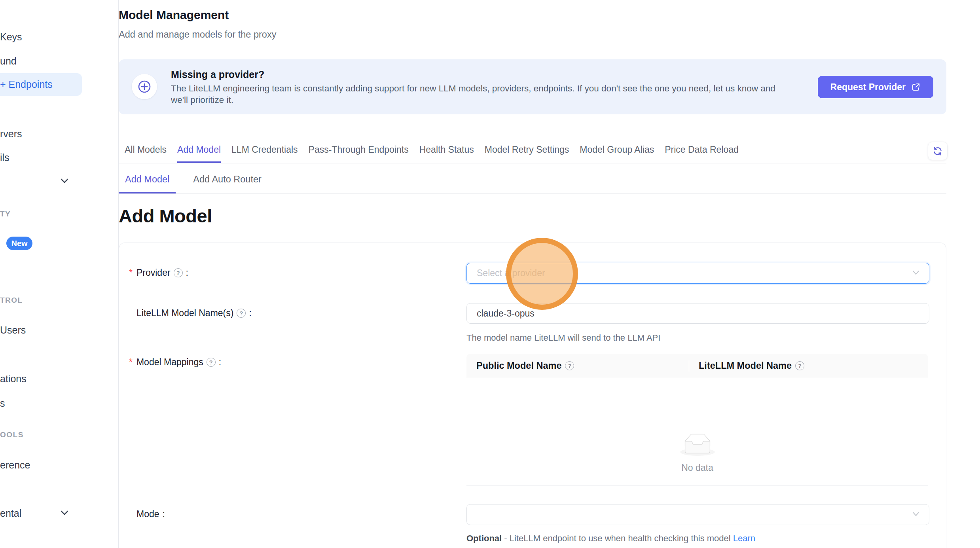 This screenshot has width=980, height=548. Describe the element at coordinates (473, 89) in the screenshot. I see `banner-body-line1: The LiteLLM engineering team is constant…` at that location.